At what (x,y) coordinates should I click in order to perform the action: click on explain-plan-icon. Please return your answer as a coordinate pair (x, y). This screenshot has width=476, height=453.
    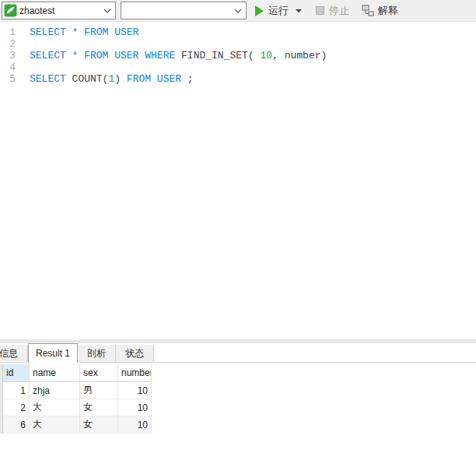
    Looking at the image, I should click on (368, 11).